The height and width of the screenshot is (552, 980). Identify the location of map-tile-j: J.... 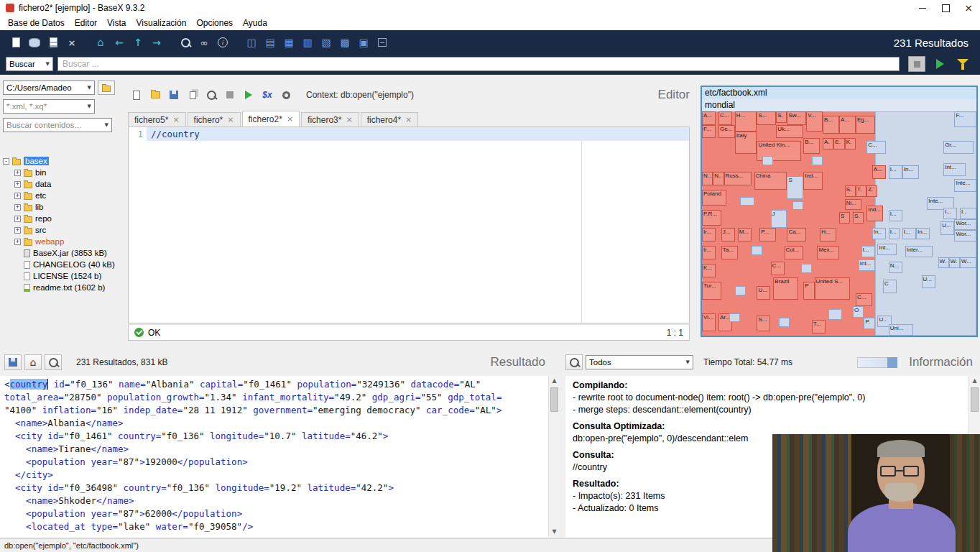
(729, 234).